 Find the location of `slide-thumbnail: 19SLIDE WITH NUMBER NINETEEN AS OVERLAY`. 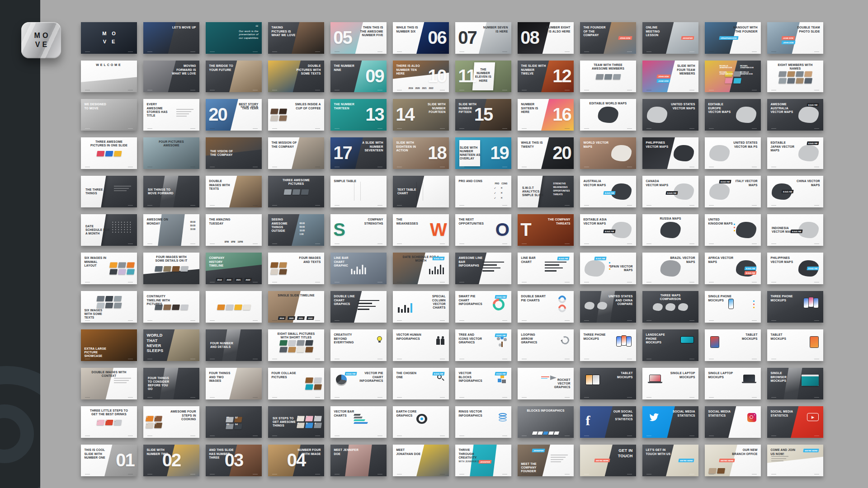

slide-thumbnail: 19SLIDE WITH NUMBER NINETEEN AS OVERLAY is located at coordinates (483, 153).